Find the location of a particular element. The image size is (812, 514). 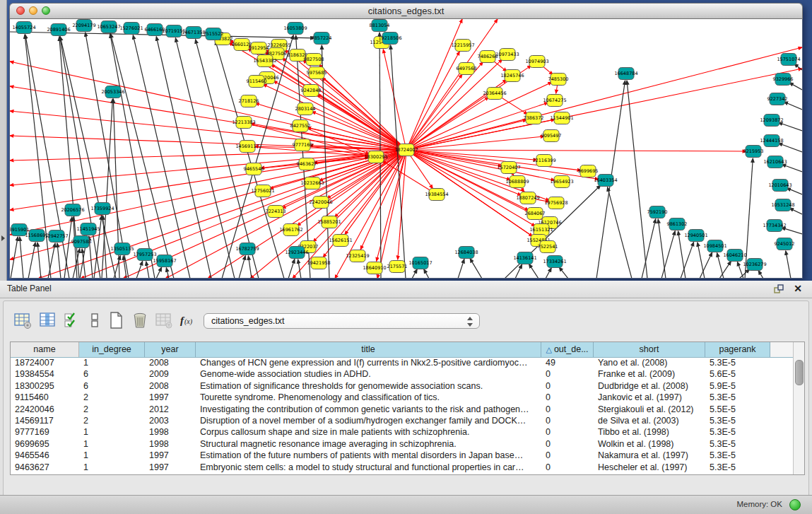

graph-node: 9227342 is located at coordinates (777, 99).